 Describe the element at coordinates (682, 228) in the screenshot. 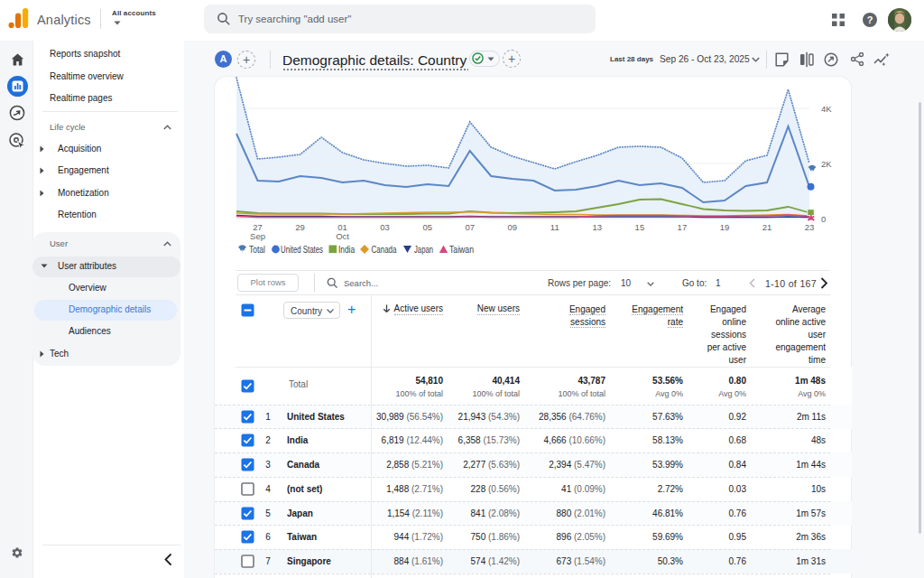

I see `svg-text: 17` at that location.